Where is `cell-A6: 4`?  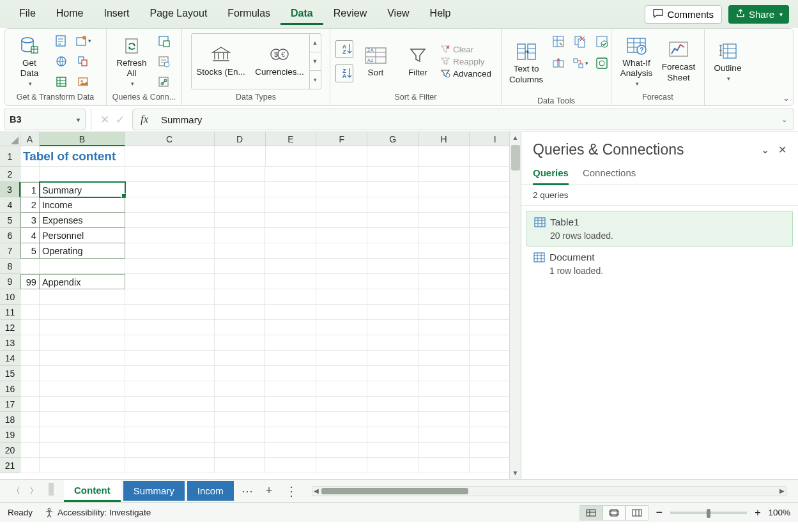 cell-A6: 4 is located at coordinates (30, 236).